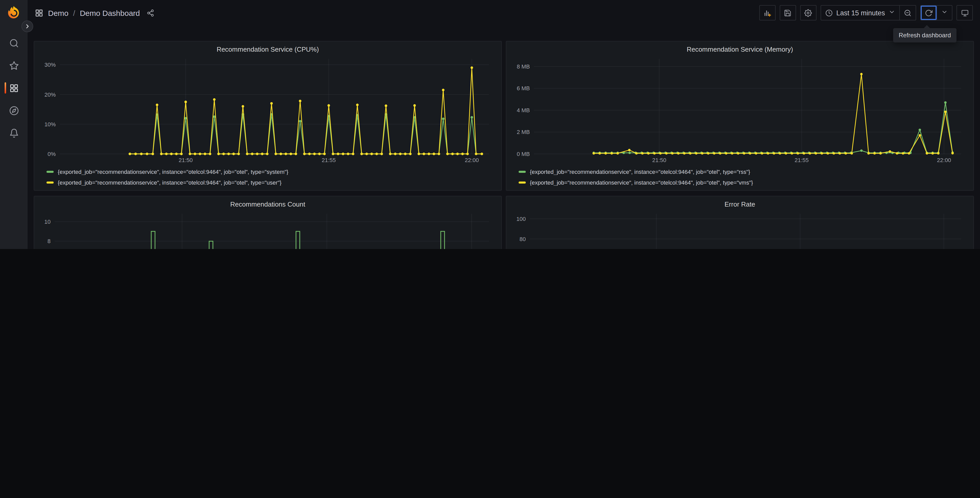 This screenshot has width=980, height=498. Describe the element at coordinates (521, 219) in the screenshot. I see `svg-text: 100` at that location.